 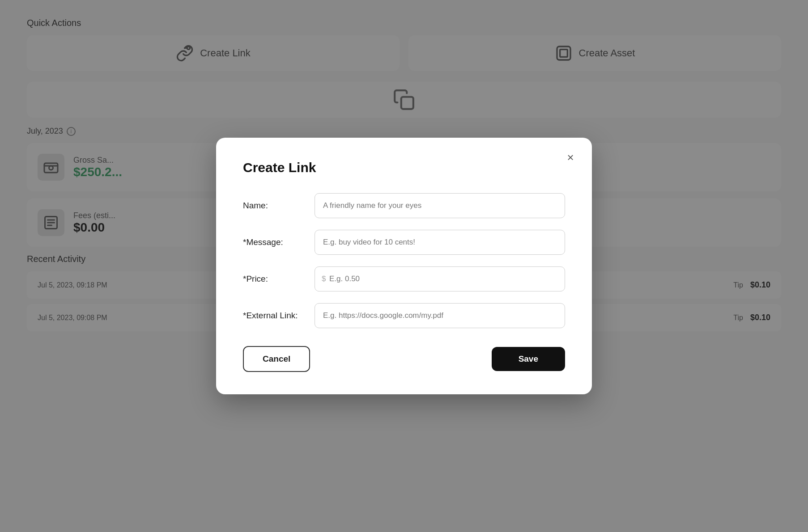 I want to click on price-input-wrapper: $, so click(x=440, y=279).